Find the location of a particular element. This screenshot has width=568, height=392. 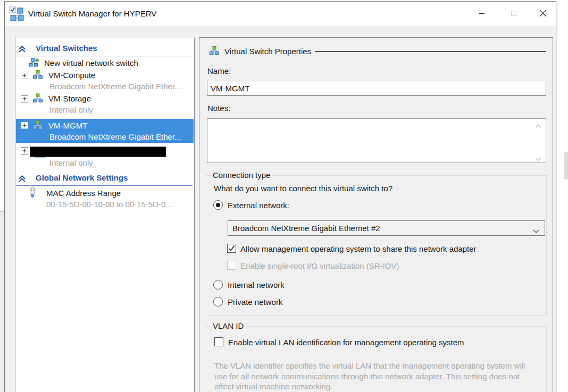

internal-network-label: Internal network is located at coordinates (256, 285).